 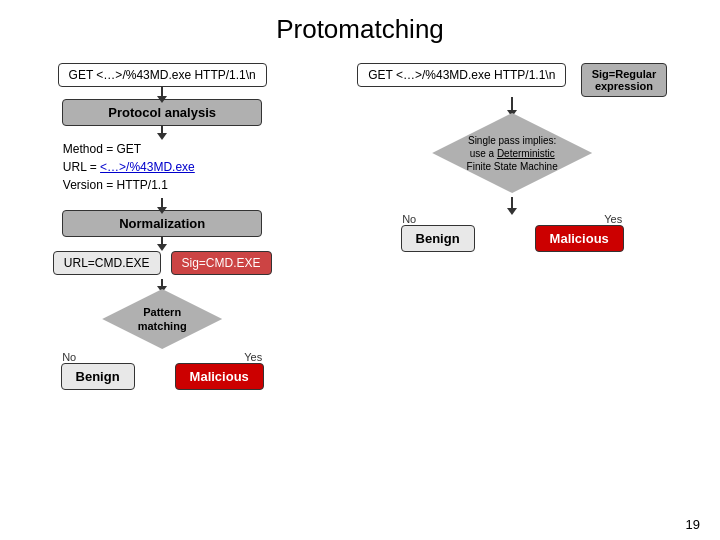 I want to click on url-value: <…>/%43MD.exe, so click(x=148, y=167).